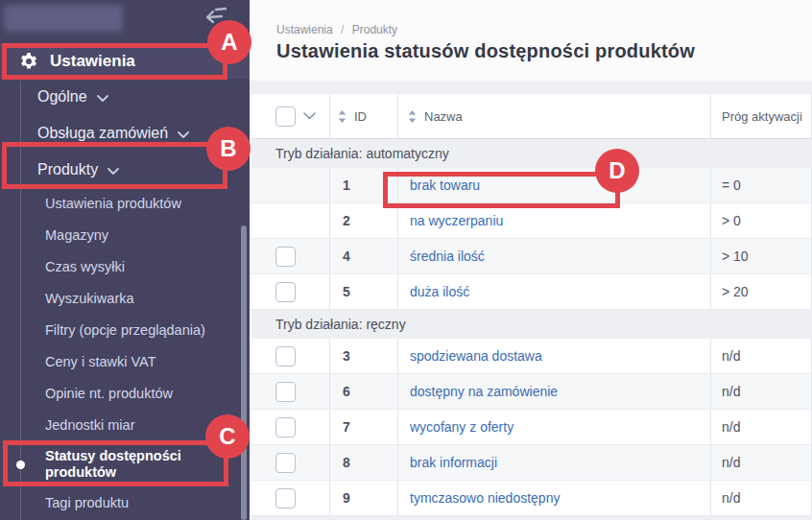  Describe the element at coordinates (86, 503) in the screenshot. I see `sidebar-item-label: Tagi produktu` at that location.